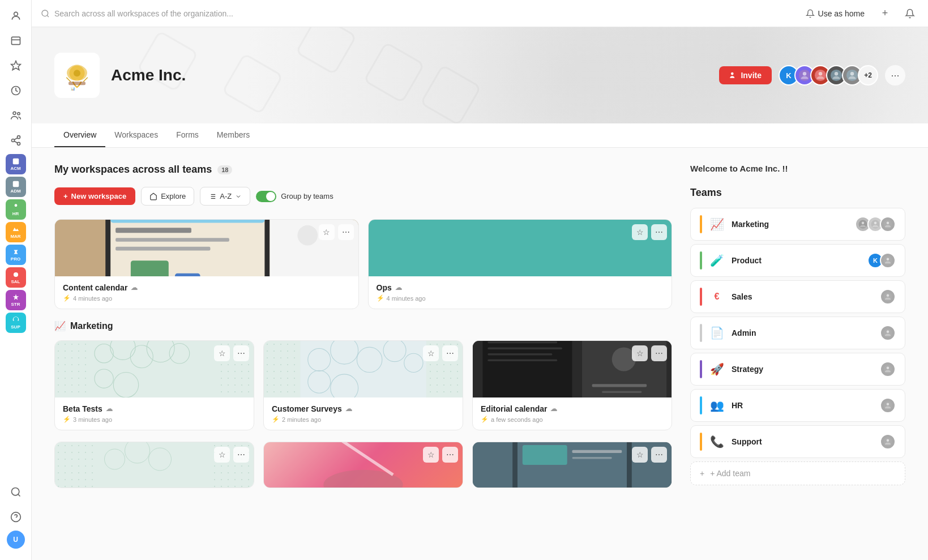 The image size is (928, 560). Describe the element at coordinates (888, 405) in the screenshot. I see `team-avatar-hr1` at that location.